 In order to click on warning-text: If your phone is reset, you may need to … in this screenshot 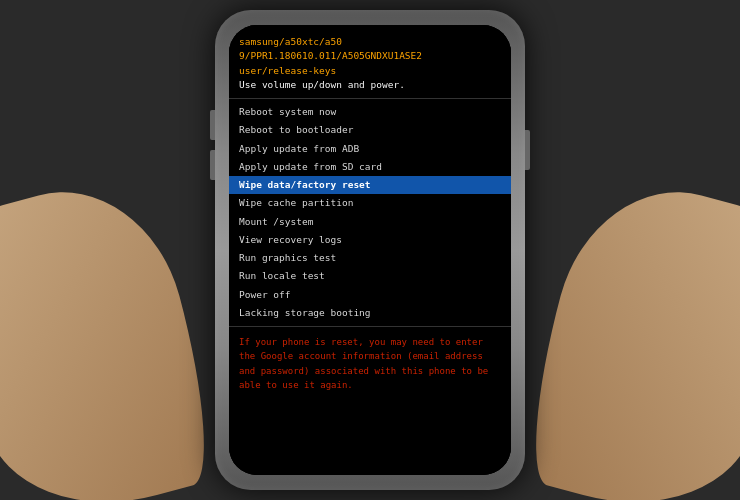, I will do `click(370, 364)`.